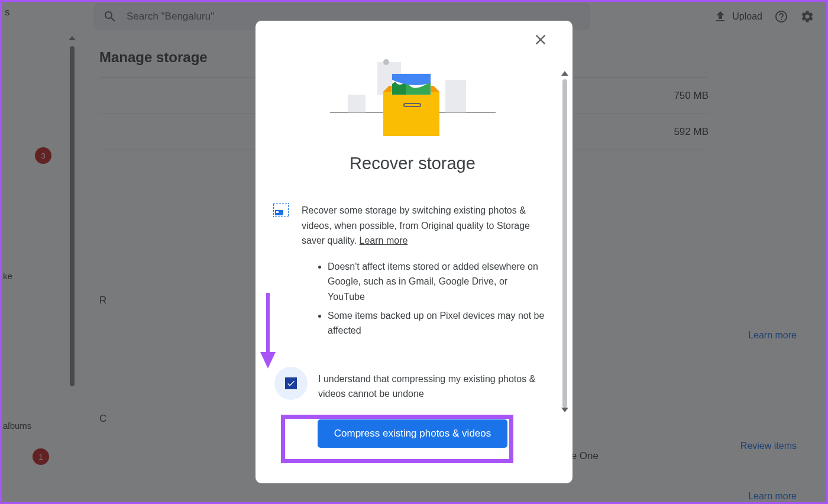 The height and width of the screenshot is (504, 828). What do you see at coordinates (440, 323) in the screenshot?
I see `bullet-2: Some items backed up on Pixel devices ma…` at bounding box center [440, 323].